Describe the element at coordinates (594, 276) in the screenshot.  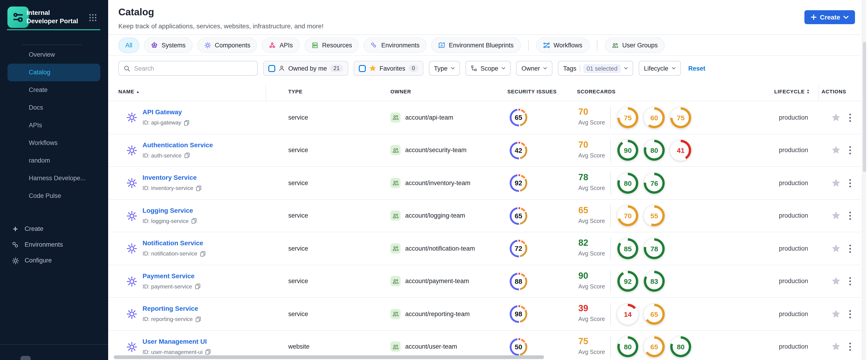
I see `avg-score-value: 90` at that location.